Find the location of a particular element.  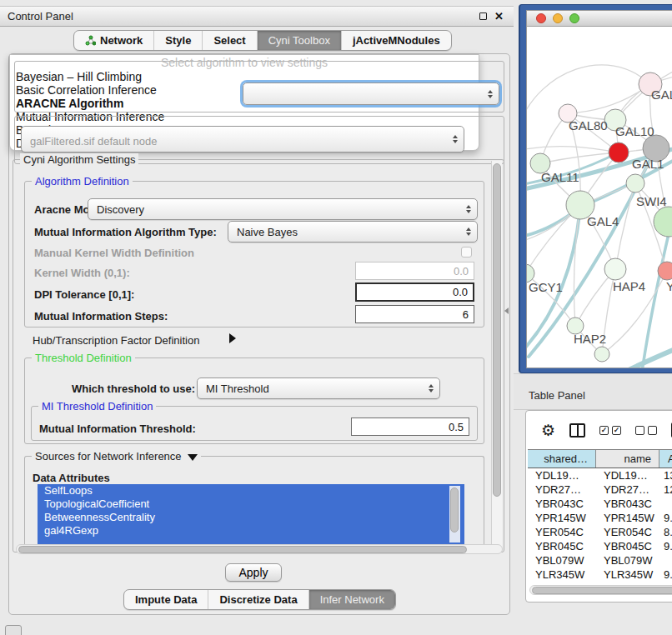

threshold-definition-legend: Threshold Definition is located at coordinates (83, 358).